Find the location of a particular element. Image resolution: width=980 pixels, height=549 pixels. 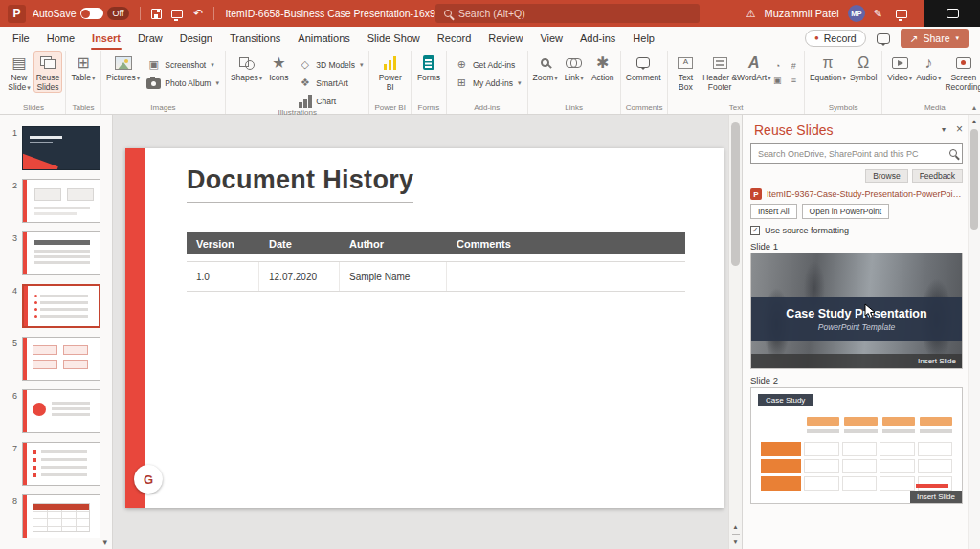

pane-scrollbar-thumb is located at coordinates (974, 180).